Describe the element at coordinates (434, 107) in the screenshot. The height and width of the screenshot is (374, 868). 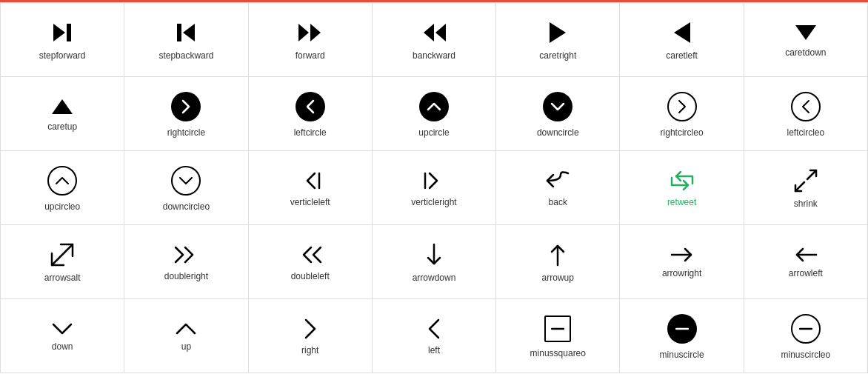
I see `upcircle-icon` at that location.